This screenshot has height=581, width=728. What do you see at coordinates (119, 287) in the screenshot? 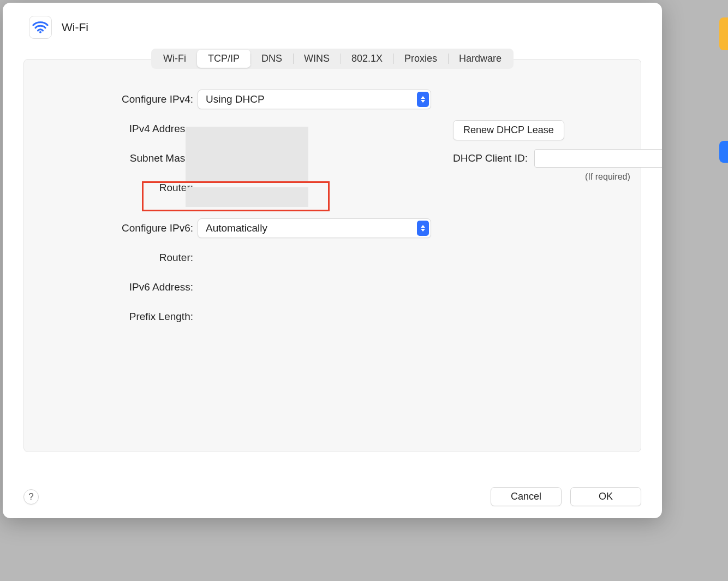
I see `ipv6-address-label: IPv6 Address:` at bounding box center [119, 287].